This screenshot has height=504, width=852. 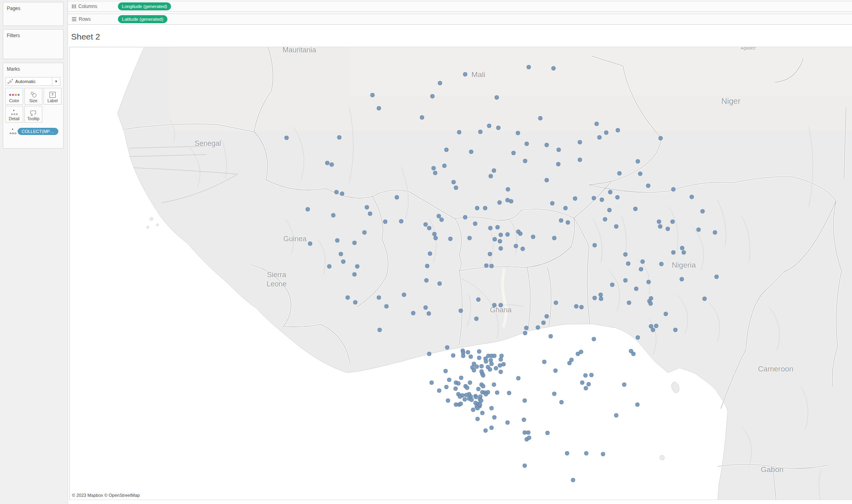 What do you see at coordinates (33, 14) in the screenshot?
I see `pages-shelf: Pages` at bounding box center [33, 14].